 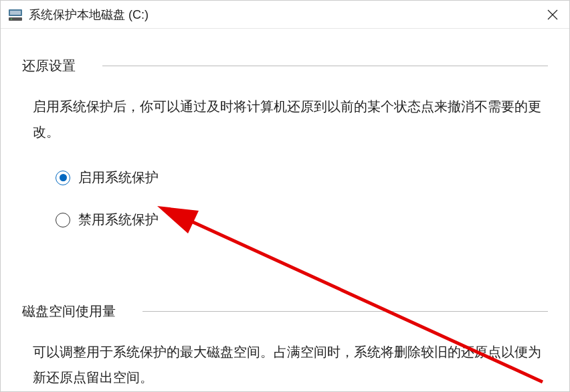 What do you see at coordinates (302, 219) in the screenshot?
I see `disable-system-protection-radio: 禁用系统保护` at bounding box center [302, 219].